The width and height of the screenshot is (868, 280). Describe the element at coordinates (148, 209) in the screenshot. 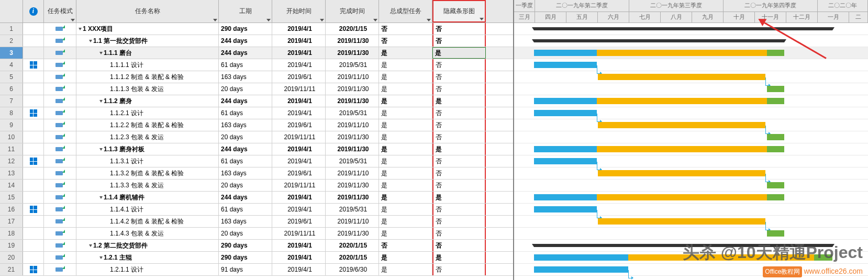

I see `task-name-cell: 1.1.4.1 设计` at that location.